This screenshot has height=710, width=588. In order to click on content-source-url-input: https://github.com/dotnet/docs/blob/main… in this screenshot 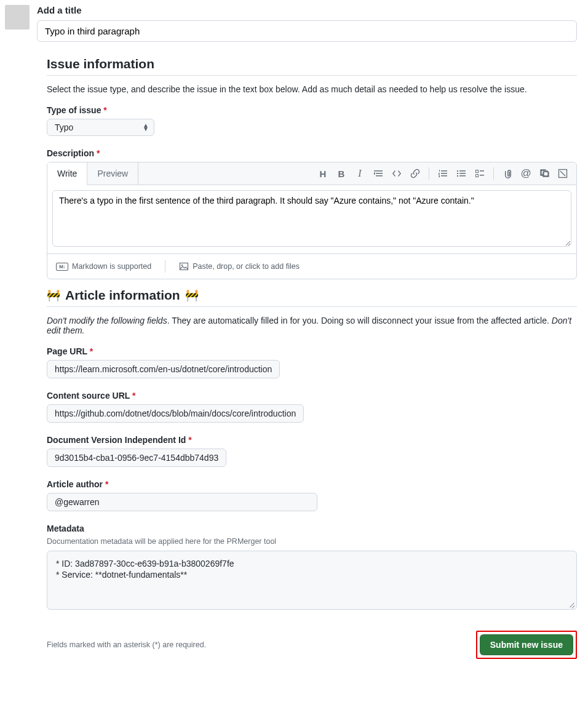, I will do `click(175, 413)`.